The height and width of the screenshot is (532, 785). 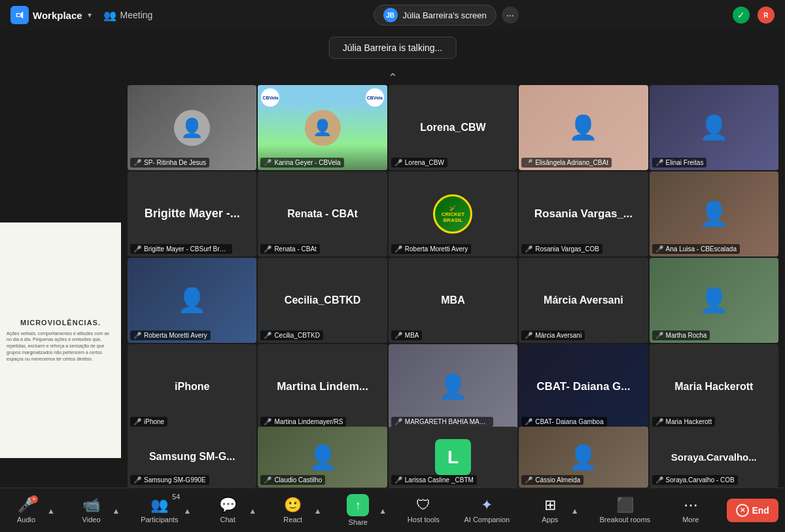 What do you see at coordinates (322, 387) in the screenshot?
I see `participant-cell: Martina Lindem... 🎤 Martina Lindemayer/R…` at bounding box center [322, 387].